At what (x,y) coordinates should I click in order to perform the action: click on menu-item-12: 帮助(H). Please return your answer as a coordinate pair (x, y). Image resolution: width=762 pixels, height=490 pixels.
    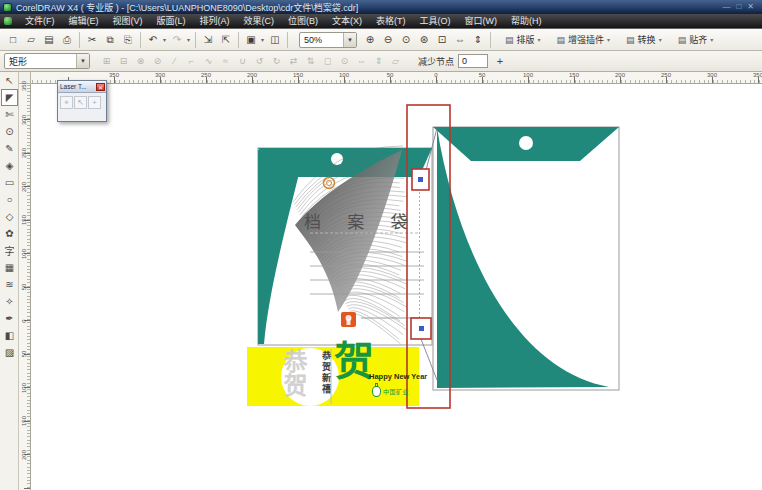
    Looking at the image, I should click on (526, 22).